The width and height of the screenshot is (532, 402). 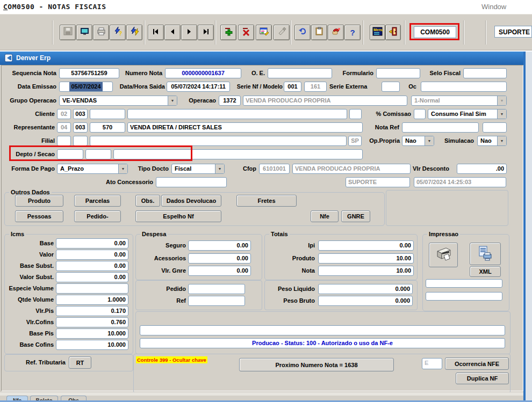 I want to click on obs-button: Obs., so click(x=148, y=201).